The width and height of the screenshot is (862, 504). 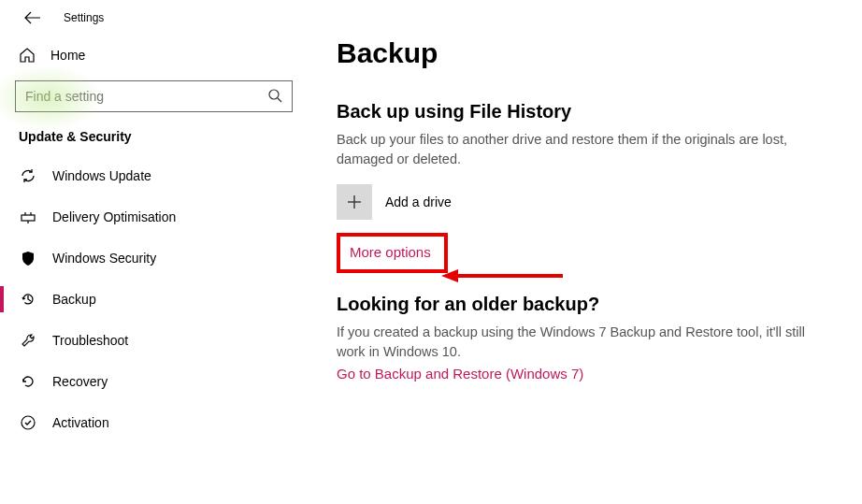 I want to click on nav-troubleshoot: Troubleshoot, so click(x=153, y=340).